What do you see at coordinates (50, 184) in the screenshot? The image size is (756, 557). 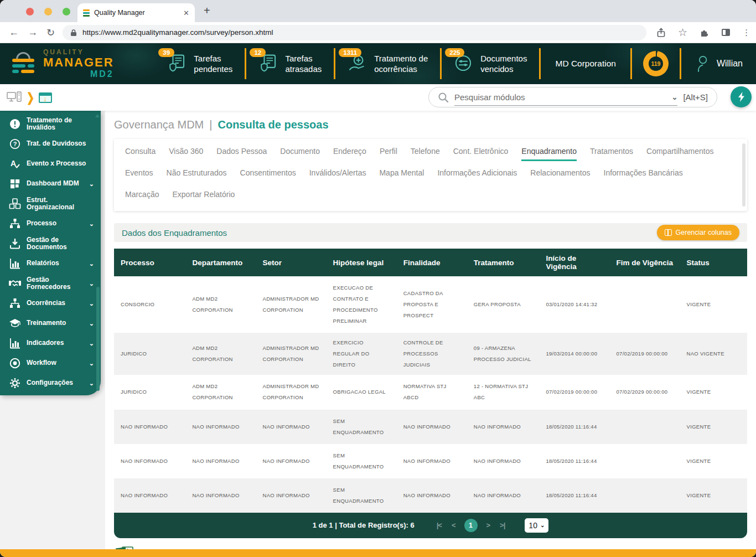 I see `sidebar-item-dashboard-mdm: Dashboard MDM ⌄` at bounding box center [50, 184].